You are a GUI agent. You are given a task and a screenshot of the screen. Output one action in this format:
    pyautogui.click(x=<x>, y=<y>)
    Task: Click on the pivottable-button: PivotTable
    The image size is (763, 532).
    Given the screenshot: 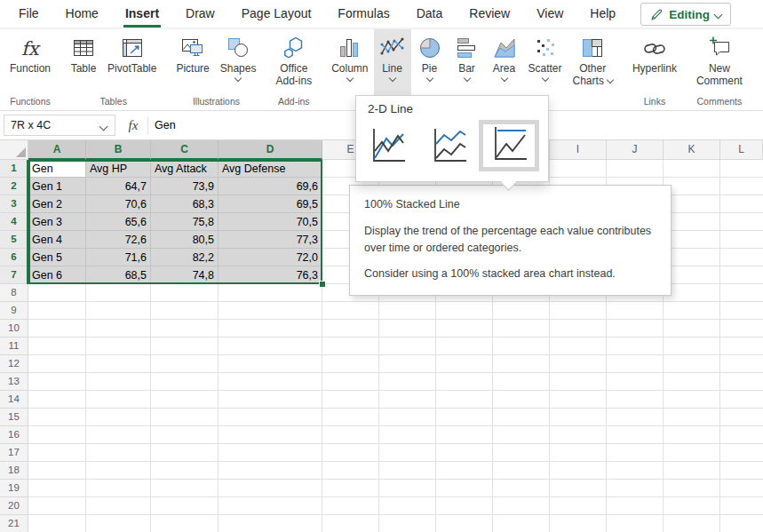 What is the action you would take?
    pyautogui.click(x=131, y=62)
    